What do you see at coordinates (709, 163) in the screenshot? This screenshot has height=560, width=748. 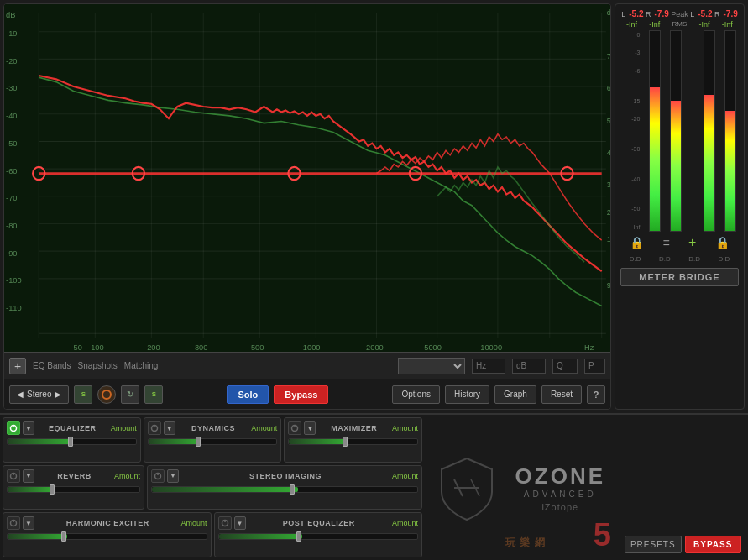 I see `meter-fill-l2` at bounding box center [709, 163].